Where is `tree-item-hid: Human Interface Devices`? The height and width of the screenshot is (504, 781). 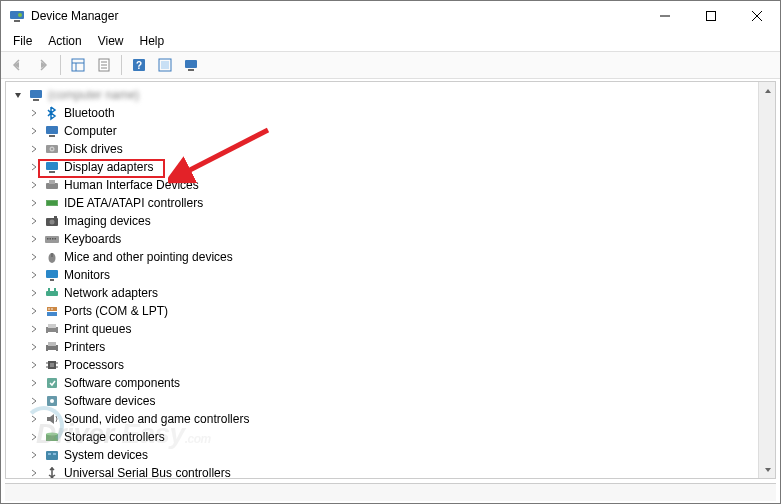
tree-item-hid: Human Interface Devices is located at coordinates (383, 185).